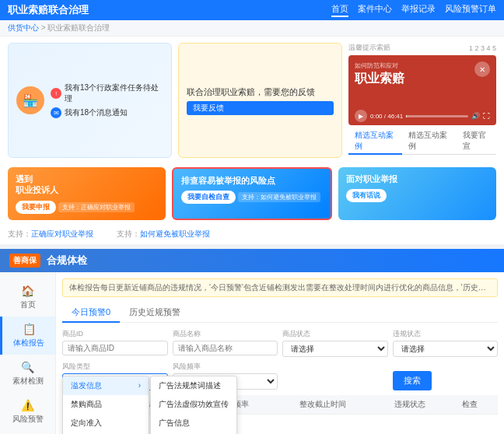  What do you see at coordinates (340, 10) in the screenshot?
I see `nav-home: 首页` at bounding box center [340, 10].